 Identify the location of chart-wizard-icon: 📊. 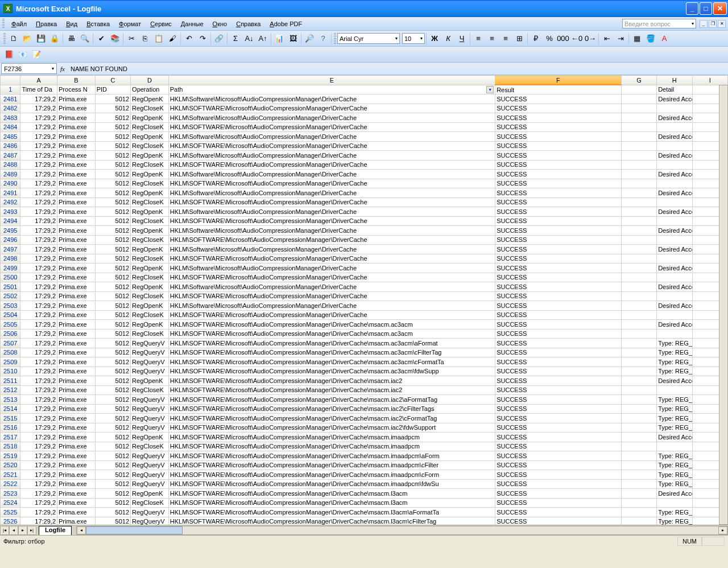
(279, 39).